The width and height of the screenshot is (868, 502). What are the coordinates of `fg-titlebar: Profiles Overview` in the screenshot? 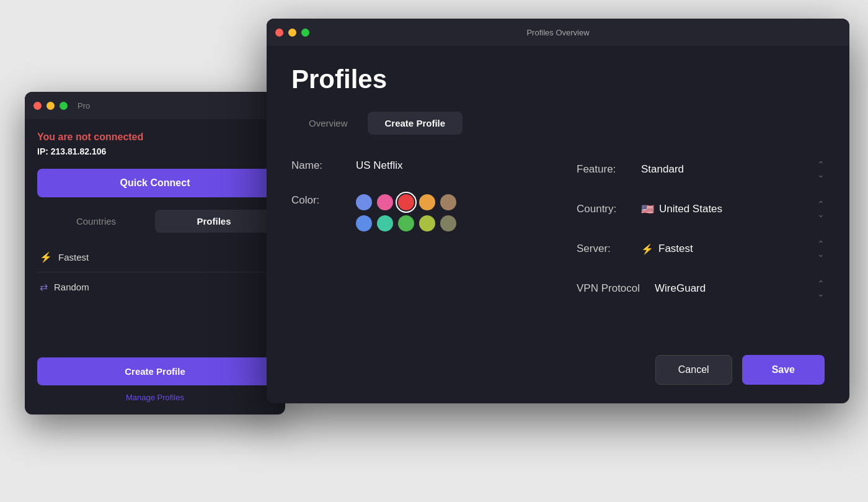 It's located at (558, 32).